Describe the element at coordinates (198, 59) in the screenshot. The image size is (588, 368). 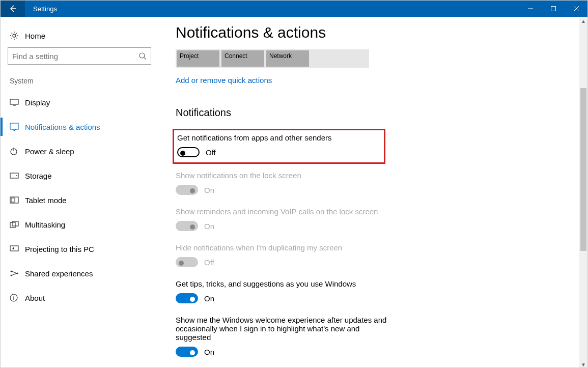
I see `qa-tile-project: Project` at that location.